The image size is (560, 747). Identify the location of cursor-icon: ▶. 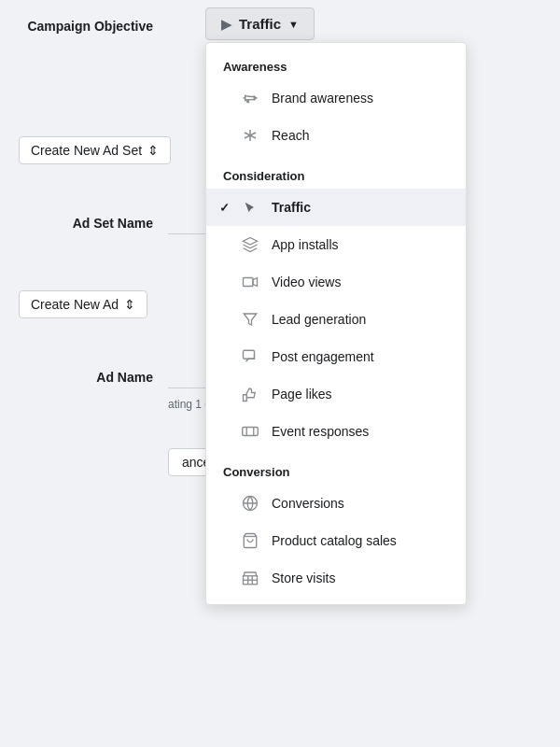
(226, 24).